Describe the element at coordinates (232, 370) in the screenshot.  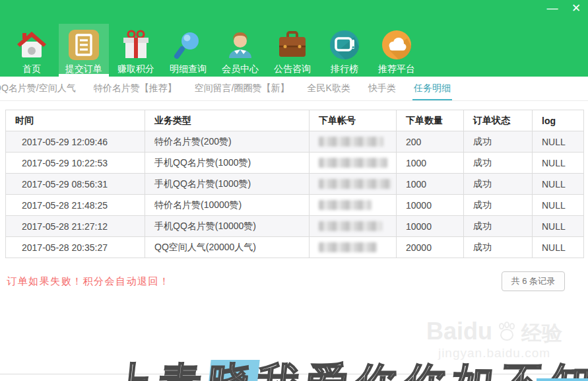
I see `signature-highlighted-char: 晓` at that location.